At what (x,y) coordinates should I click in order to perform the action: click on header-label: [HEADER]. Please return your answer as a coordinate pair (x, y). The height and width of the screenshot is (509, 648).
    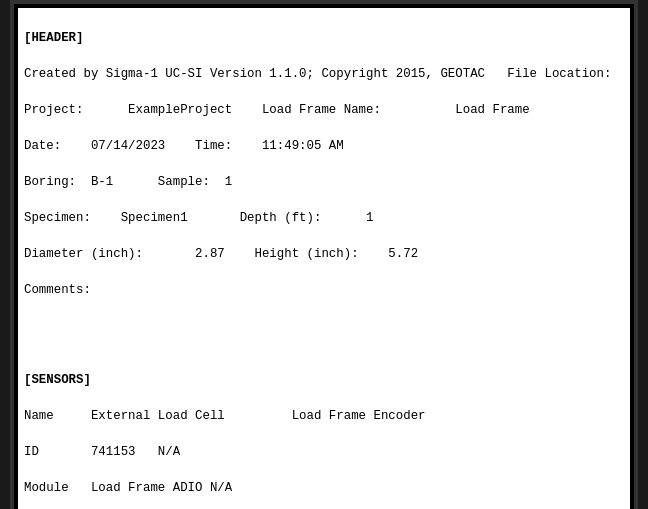
    Looking at the image, I should click on (324, 39).